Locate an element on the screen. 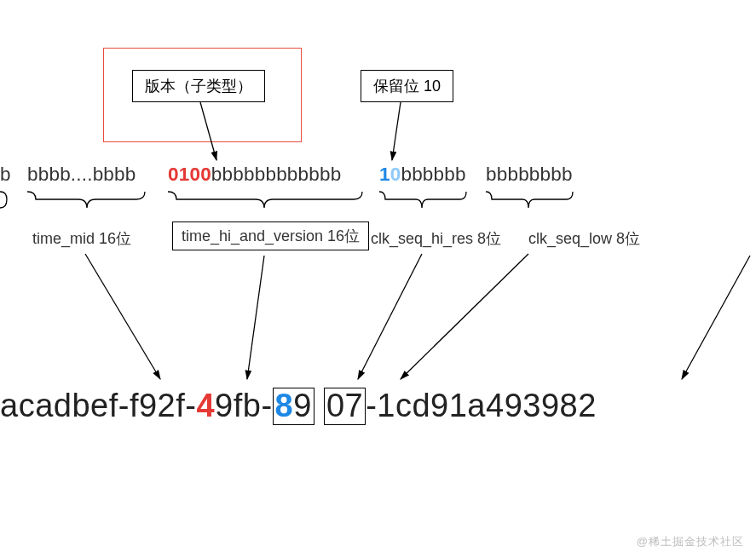 The width and height of the screenshot is (756, 558). field-clk-seq-hi-res: clk_seq_hi_res 8位 is located at coordinates (436, 239).